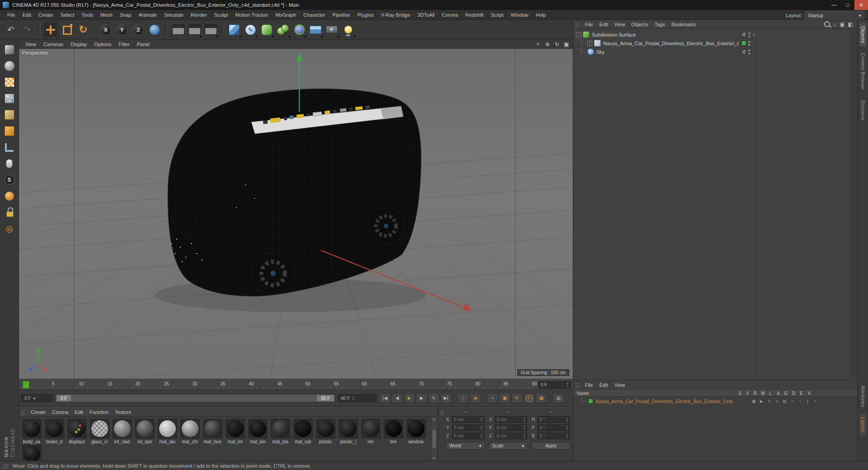  Describe the element at coordinates (126, 15) in the screenshot. I see `menu-item: Snap` at that location.